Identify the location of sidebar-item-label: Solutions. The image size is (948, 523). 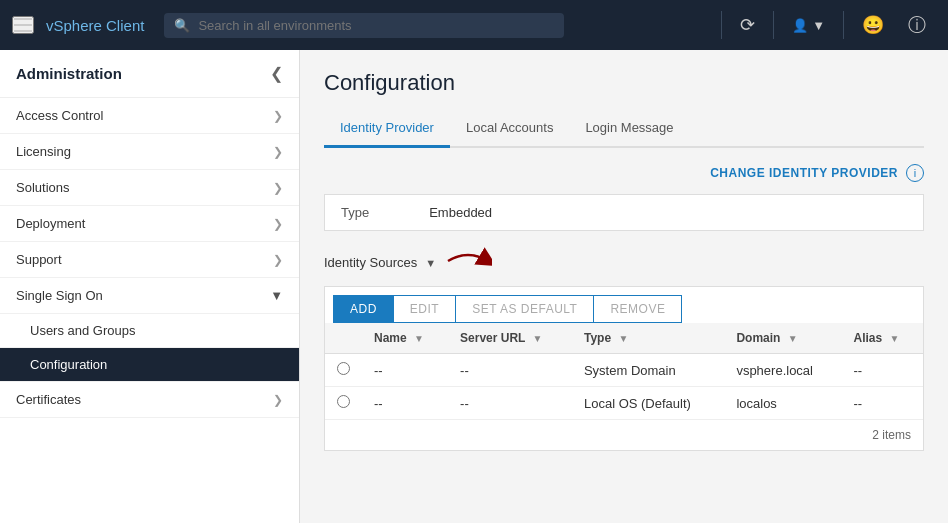
(42, 188).